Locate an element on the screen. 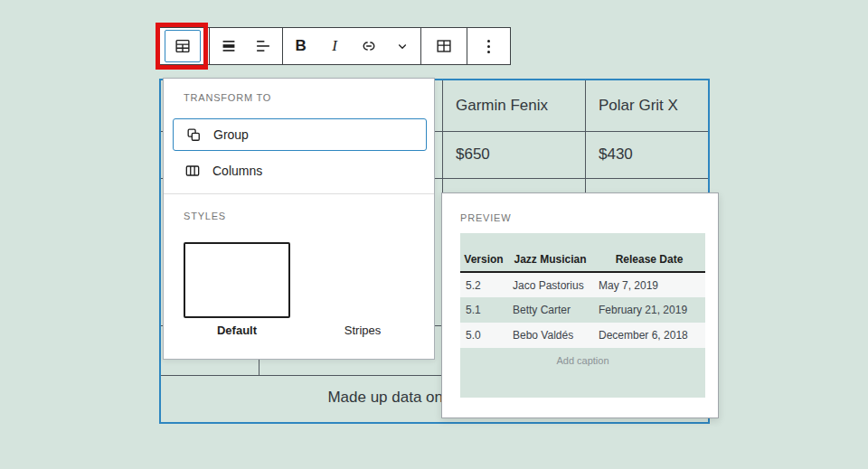  options-button is located at coordinates (489, 46).